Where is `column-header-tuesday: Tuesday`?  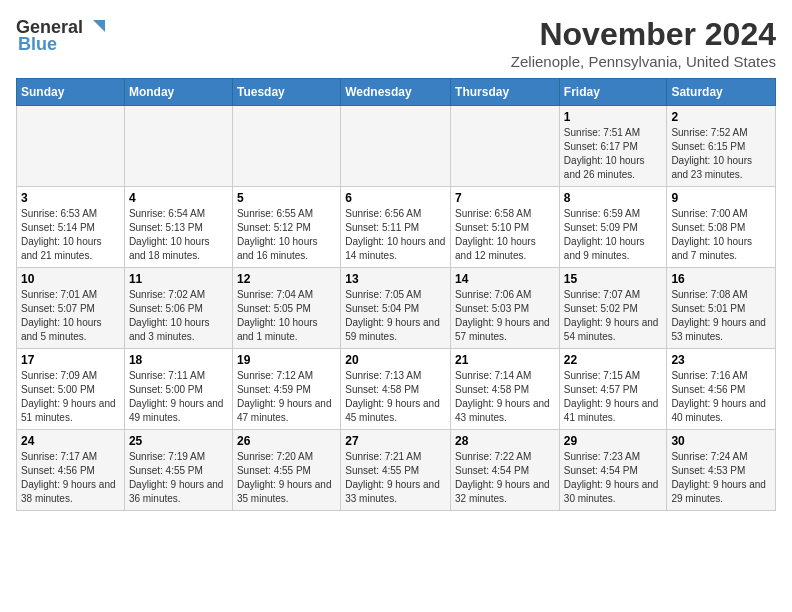
column-header-tuesday: Tuesday is located at coordinates (286, 92).